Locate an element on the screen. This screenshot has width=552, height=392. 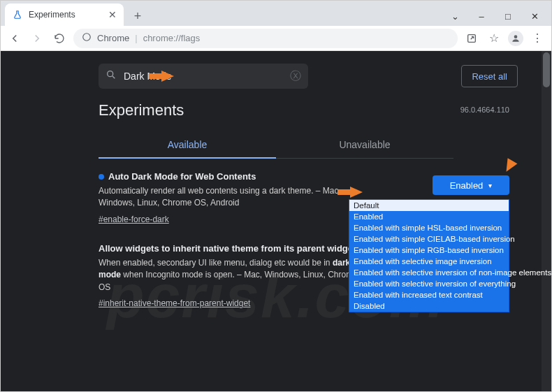
dropdown-option: Enabled is located at coordinates (429, 217).